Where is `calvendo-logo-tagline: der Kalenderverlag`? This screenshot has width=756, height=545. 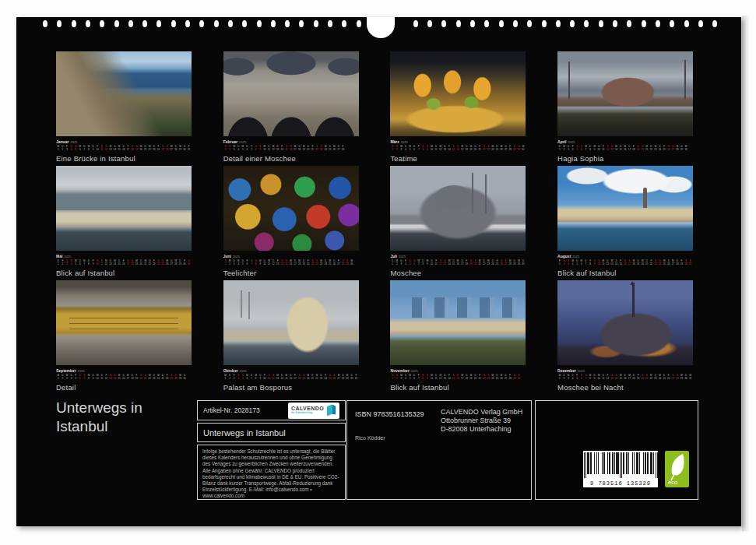
calvendo-logo-tagline: der Kalenderverlag is located at coordinates (308, 413).